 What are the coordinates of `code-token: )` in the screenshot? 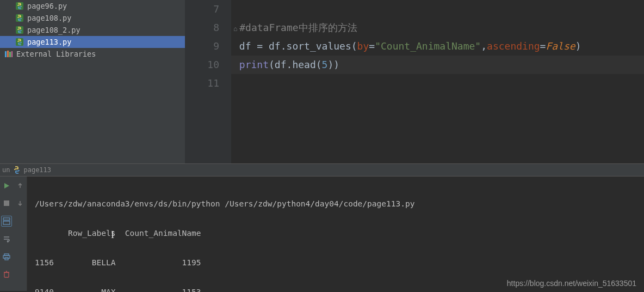 It's located at (579, 46).